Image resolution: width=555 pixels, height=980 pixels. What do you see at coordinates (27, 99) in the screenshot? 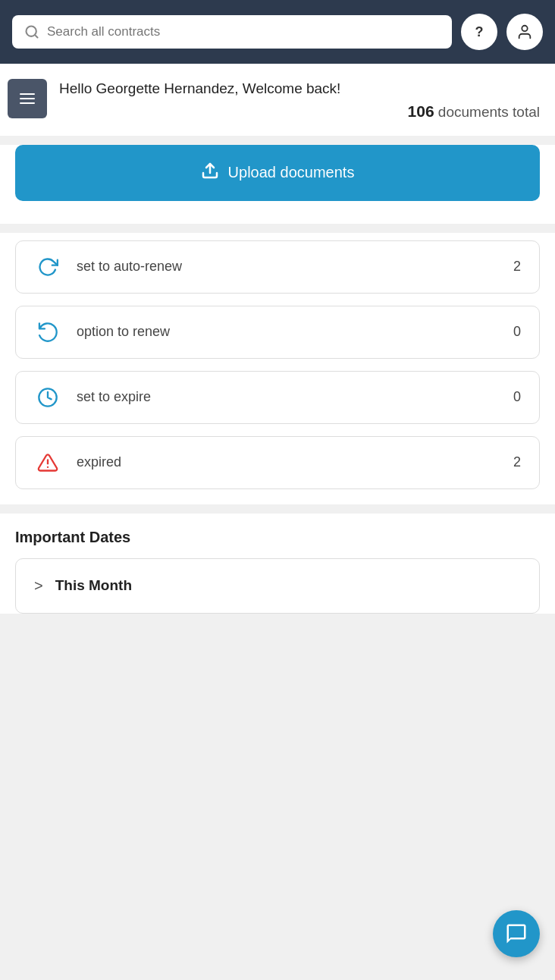
I see `menu-button` at bounding box center [27, 99].